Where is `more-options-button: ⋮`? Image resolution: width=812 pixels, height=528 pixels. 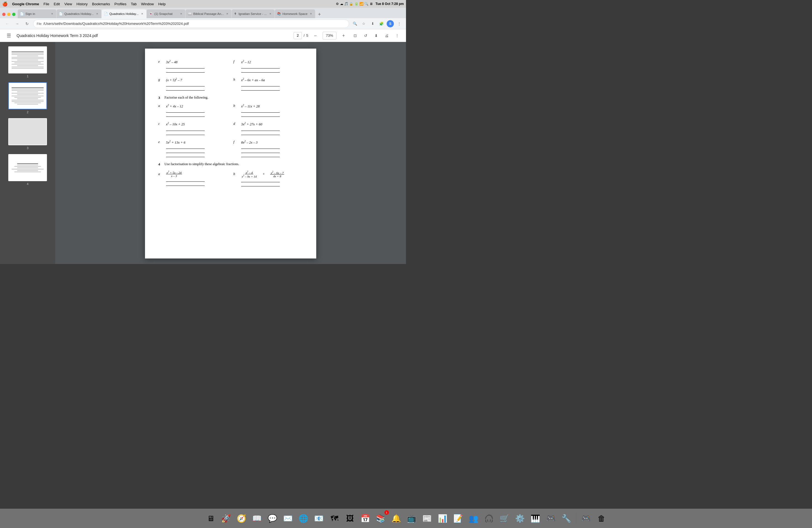 more-options-button: ⋮ is located at coordinates (397, 35).